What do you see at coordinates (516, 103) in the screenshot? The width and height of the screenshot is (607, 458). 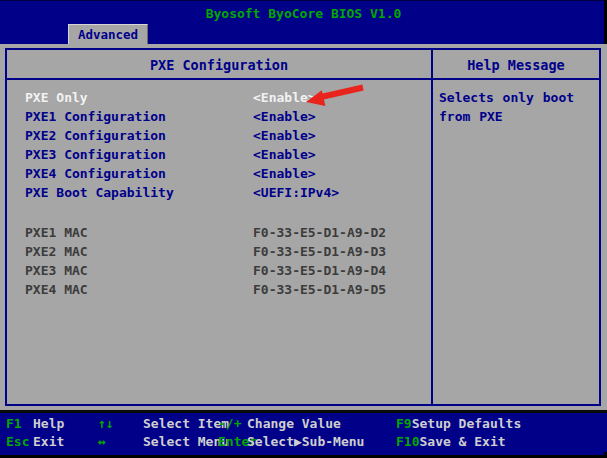 I see `help-text: Selects only boot from PXE` at bounding box center [516, 103].